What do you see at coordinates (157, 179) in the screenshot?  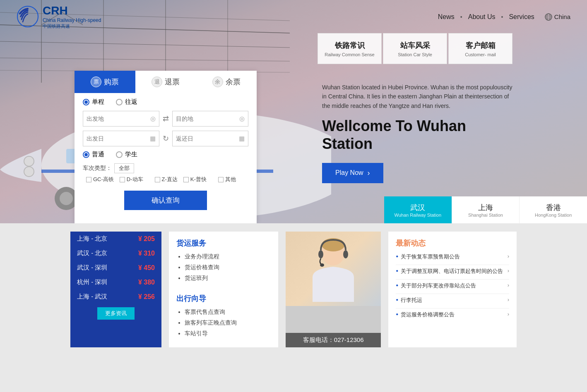 I see `z-checkbox` at bounding box center [157, 179].